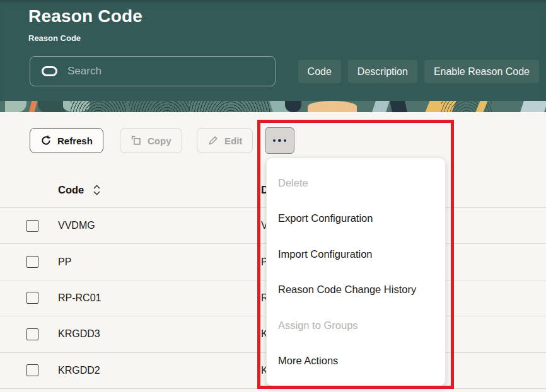  Describe the element at coordinates (153, 71) in the screenshot. I see `search-box` at that location.